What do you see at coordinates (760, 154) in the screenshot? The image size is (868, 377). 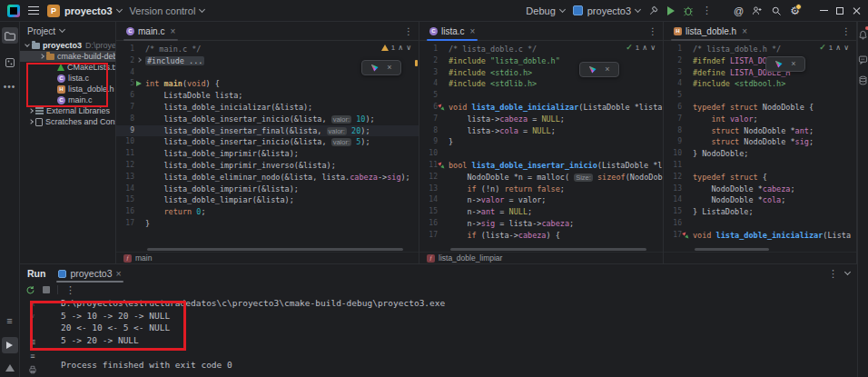 I see `code-line: 10} NodoDoble;` at bounding box center [760, 154].